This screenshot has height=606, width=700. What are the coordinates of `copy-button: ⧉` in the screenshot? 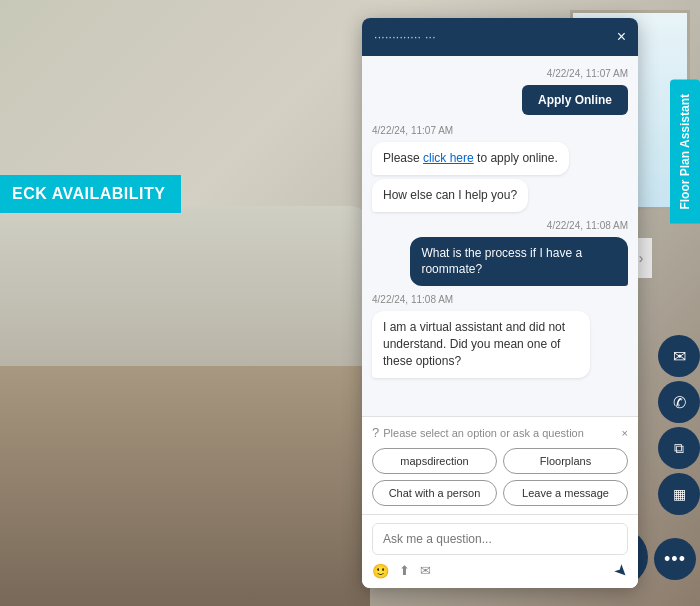 It's located at (679, 448).